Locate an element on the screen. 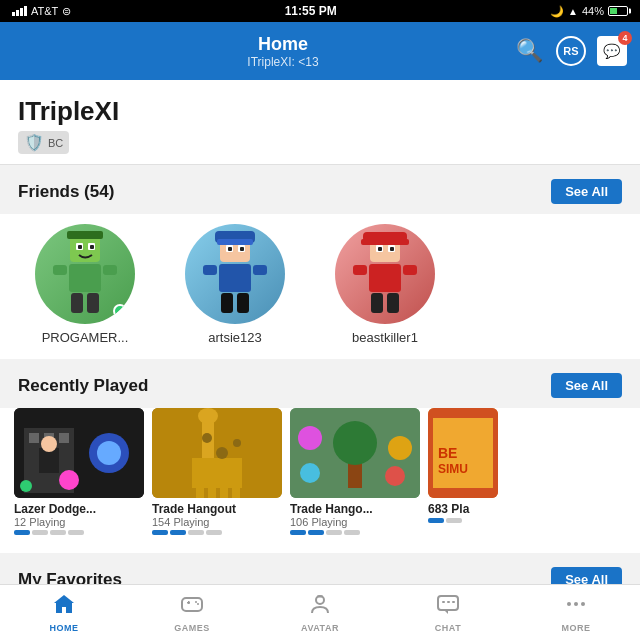 This screenshot has width=640, height=640. recently-played-see-all-button: See All is located at coordinates (586, 386).